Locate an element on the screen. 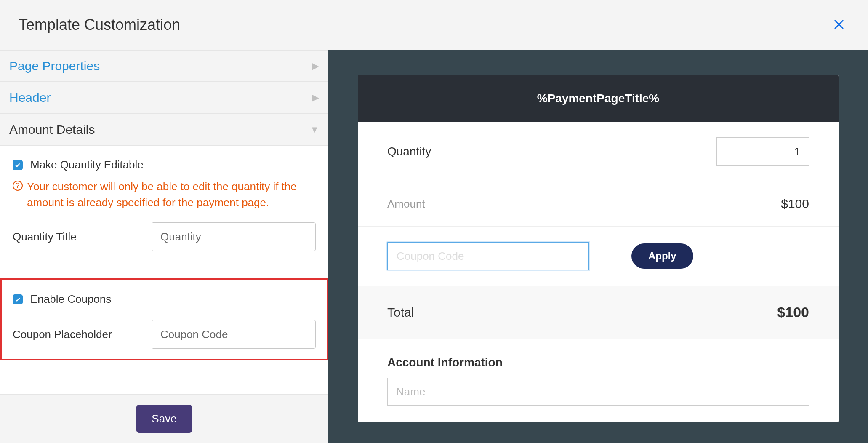  help-icon: ? is located at coordinates (18, 186).